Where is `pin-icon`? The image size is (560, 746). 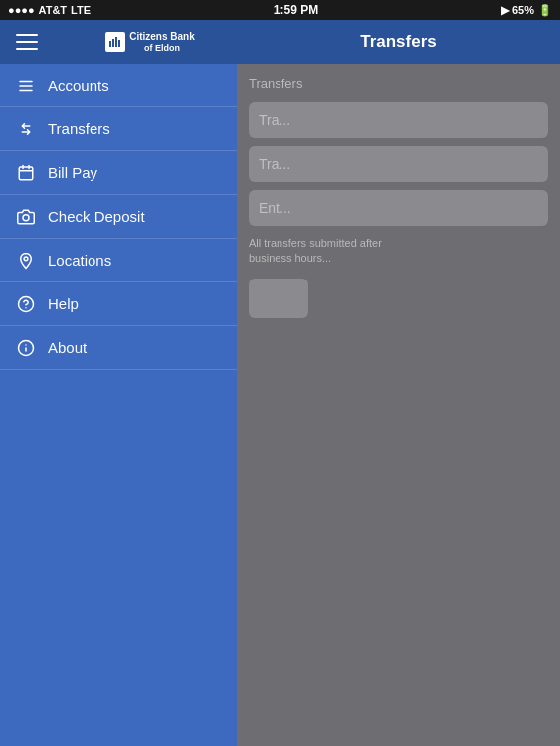 pin-icon is located at coordinates (26, 261).